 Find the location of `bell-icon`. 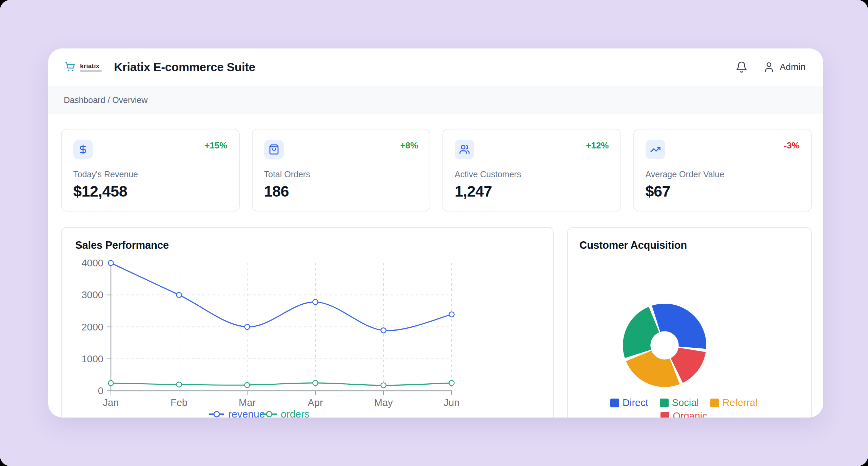

bell-icon is located at coordinates (742, 67).